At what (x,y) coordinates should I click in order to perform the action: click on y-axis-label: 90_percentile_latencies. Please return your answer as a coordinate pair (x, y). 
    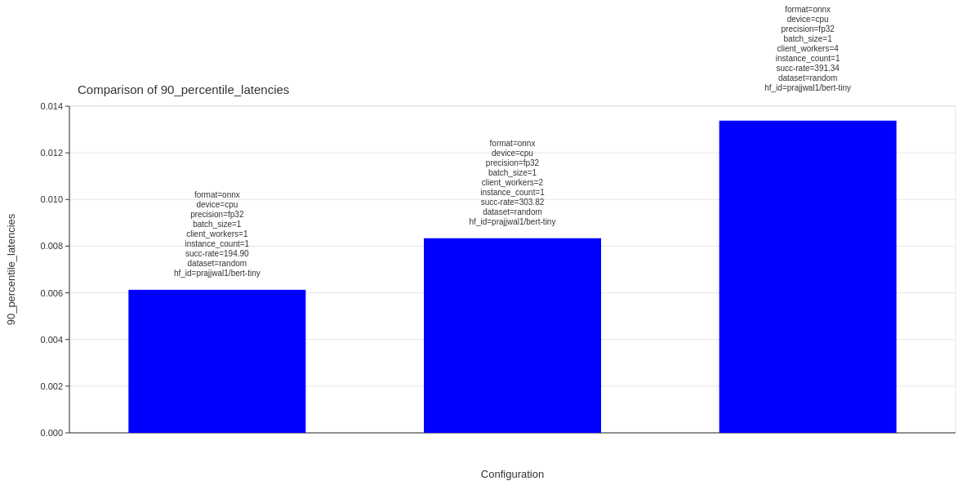
    Looking at the image, I should click on (11, 270).